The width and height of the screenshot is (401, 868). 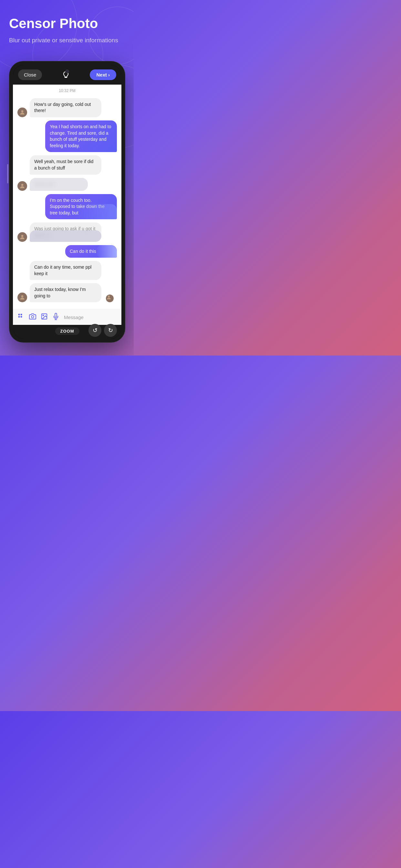 What do you see at coordinates (65, 270) in the screenshot?
I see `chat-bubble: Can do it any time, some ppl keep it` at bounding box center [65, 270].